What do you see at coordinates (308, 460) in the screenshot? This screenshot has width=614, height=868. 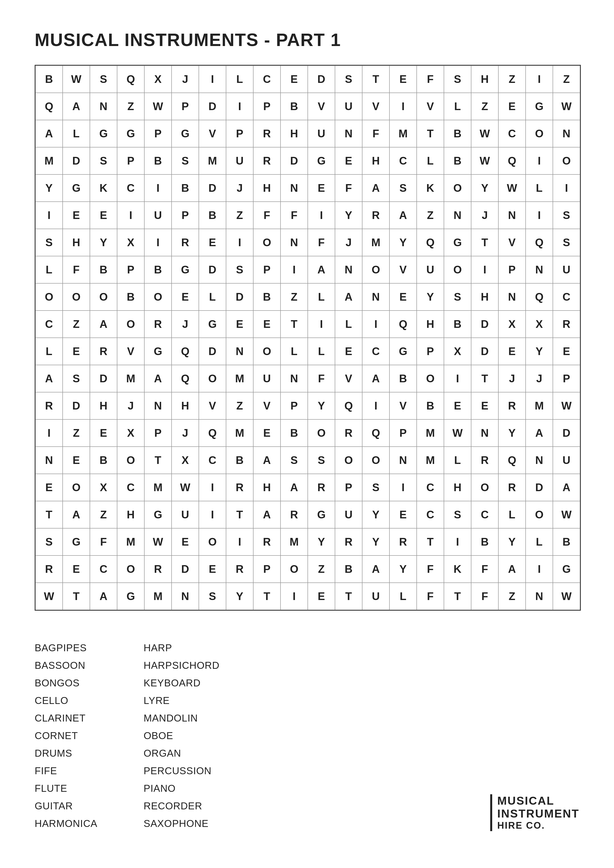 I see `grid-row: NEBOTXCBASSOONMLRQNU` at bounding box center [308, 460].